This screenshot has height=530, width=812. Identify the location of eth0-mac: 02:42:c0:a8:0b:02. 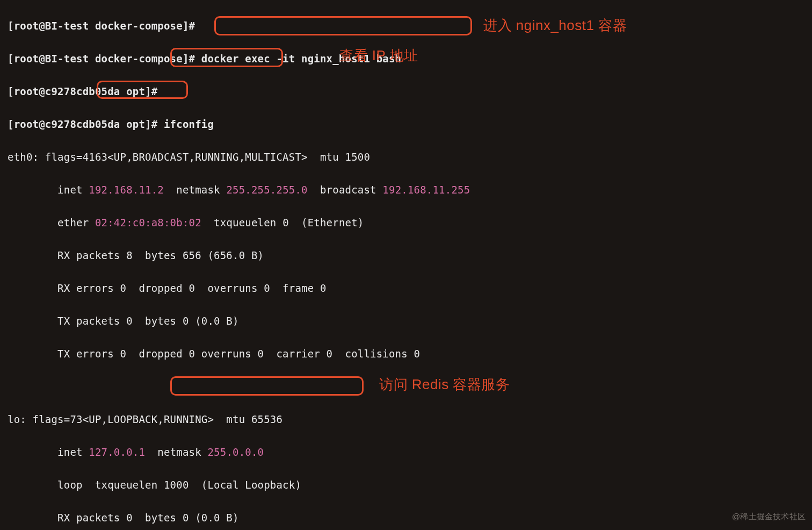
(148, 223).